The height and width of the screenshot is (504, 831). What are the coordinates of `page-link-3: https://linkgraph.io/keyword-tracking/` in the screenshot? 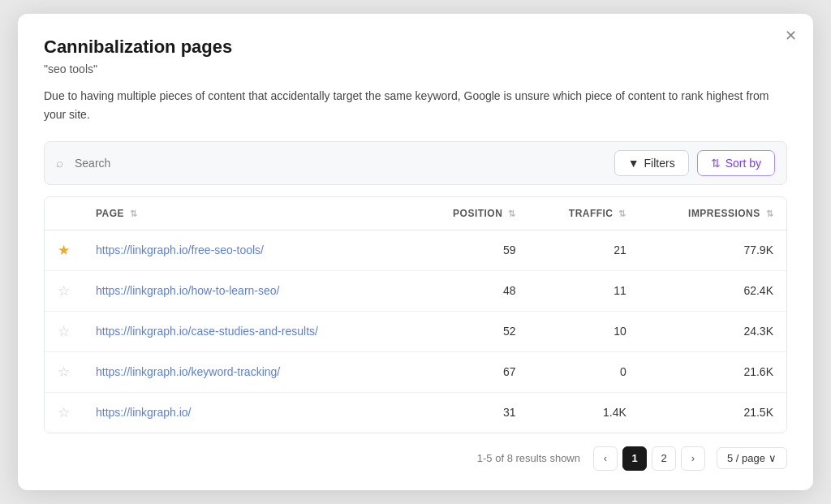 It's located at (188, 372).